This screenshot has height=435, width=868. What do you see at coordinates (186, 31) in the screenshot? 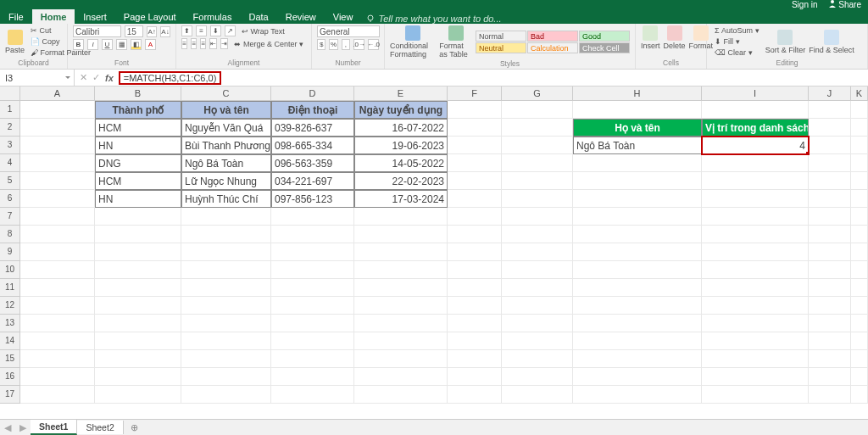
I see `align-top-button: ⬆` at bounding box center [186, 31].